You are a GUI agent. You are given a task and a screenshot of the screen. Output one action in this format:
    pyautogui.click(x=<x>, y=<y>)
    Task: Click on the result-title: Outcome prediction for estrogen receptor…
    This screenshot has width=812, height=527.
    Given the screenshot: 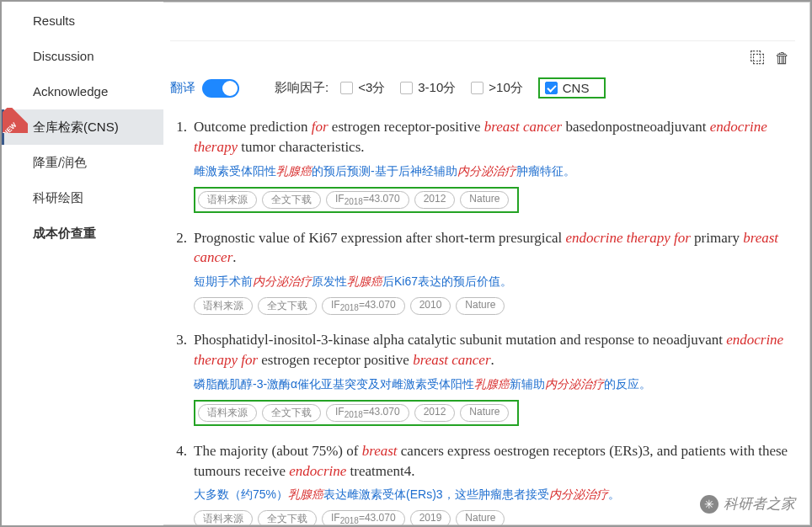 What is the action you would take?
    pyautogui.click(x=494, y=137)
    